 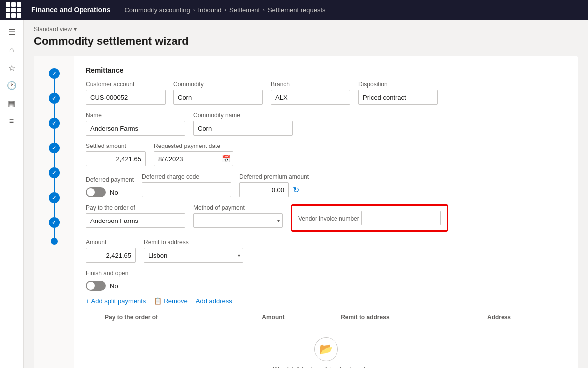 I want to click on finish-and-open-toggle-label: No, so click(x=114, y=286).